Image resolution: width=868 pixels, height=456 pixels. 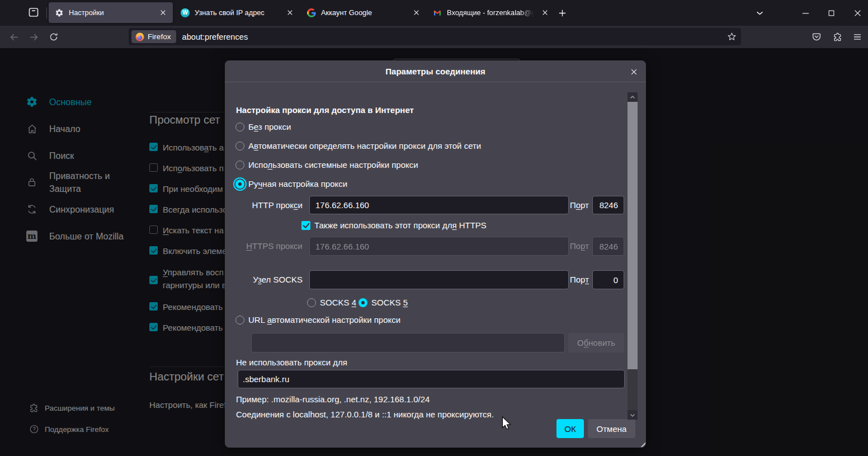 I want to click on mouse-cursor, so click(x=507, y=424).